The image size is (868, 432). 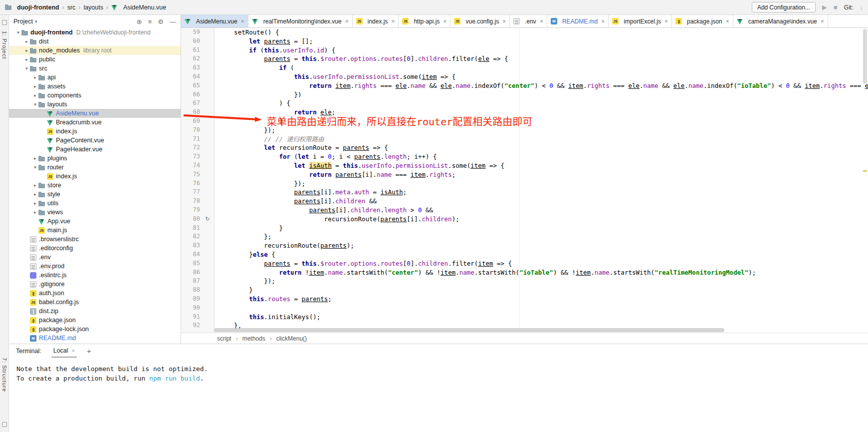 What do you see at coordinates (95, 86) in the screenshot?
I see `tree-item-assets: ▸assets` at bounding box center [95, 86].